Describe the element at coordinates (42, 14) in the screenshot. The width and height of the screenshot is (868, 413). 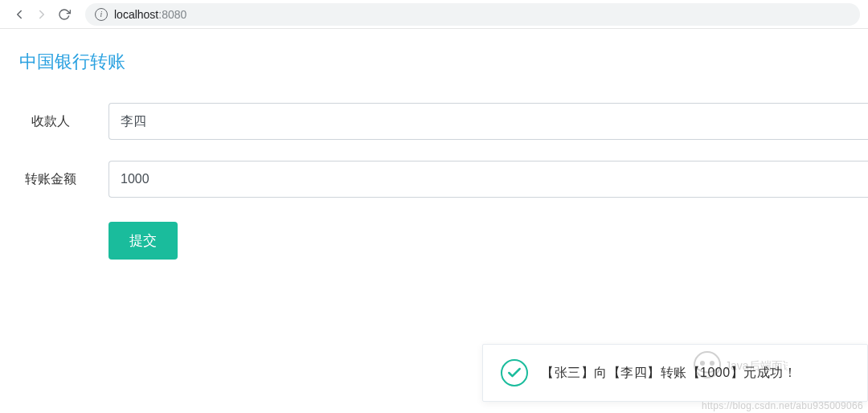
I see `forward-button` at that location.